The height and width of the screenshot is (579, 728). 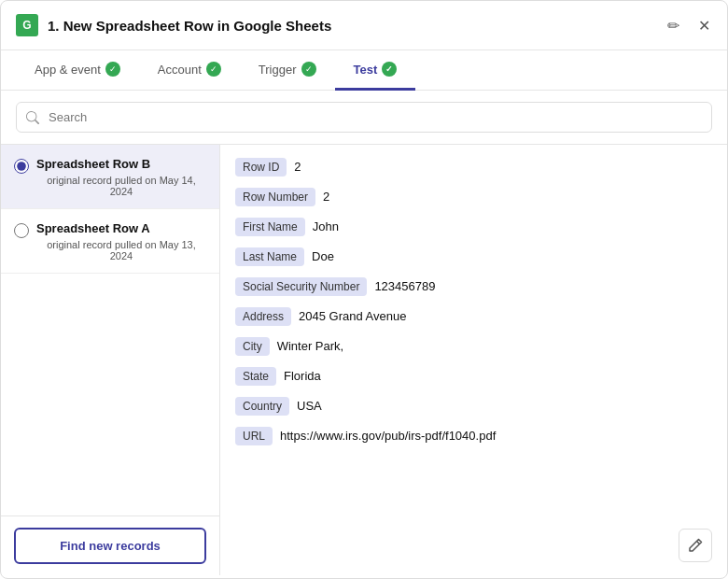 What do you see at coordinates (364, 71) in the screenshot?
I see `tabs: App & event✓Account✓Trigger✓Test✓` at bounding box center [364, 71].